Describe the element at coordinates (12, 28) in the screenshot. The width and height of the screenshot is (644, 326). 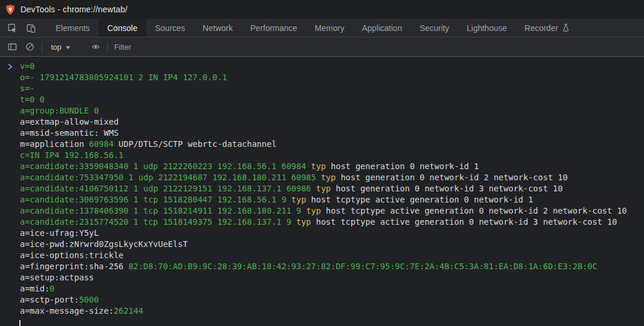
I see `inspect-element-icon` at that location.